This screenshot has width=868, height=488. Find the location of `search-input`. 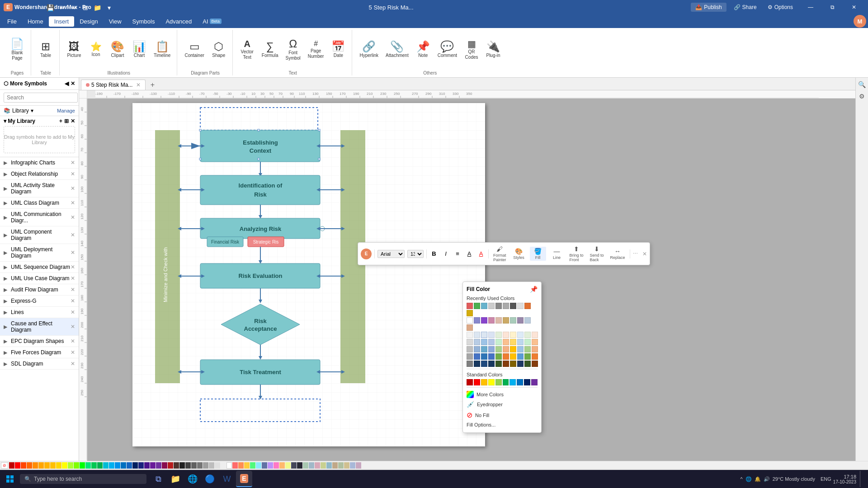

search-input is located at coordinates (41, 98).